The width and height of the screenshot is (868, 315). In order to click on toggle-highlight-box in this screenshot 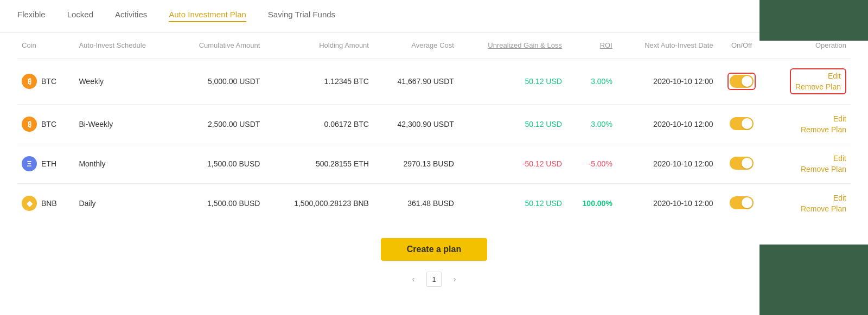, I will do `click(742, 81)`.